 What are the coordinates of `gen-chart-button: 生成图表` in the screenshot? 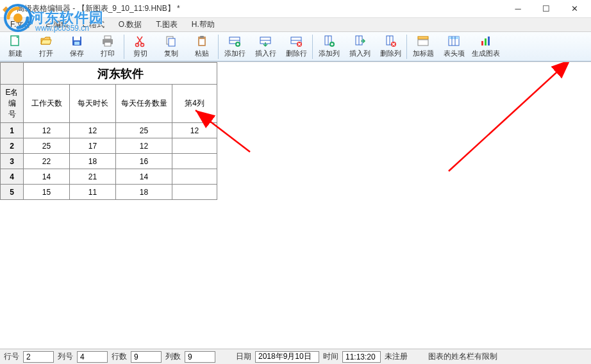 It's located at (486, 47).